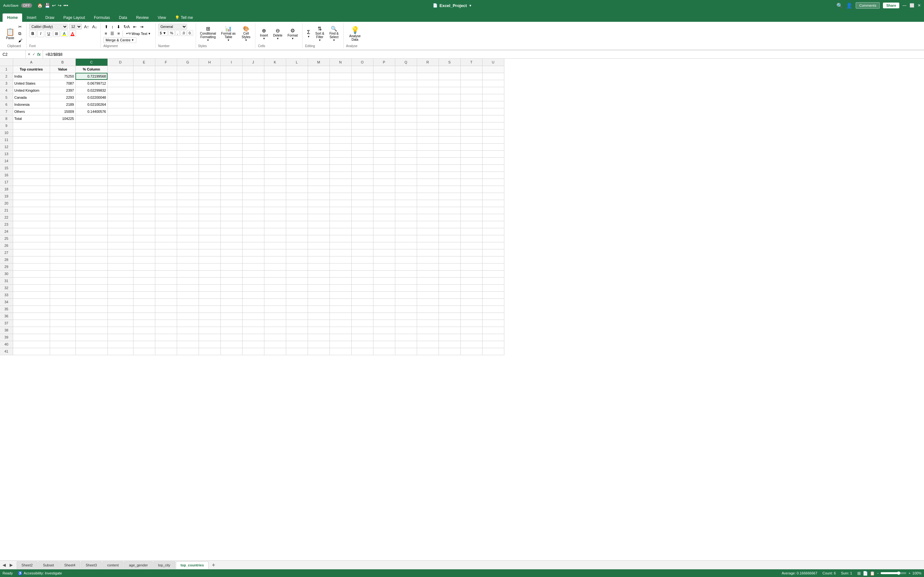  I want to click on row-number: 9, so click(6, 126).